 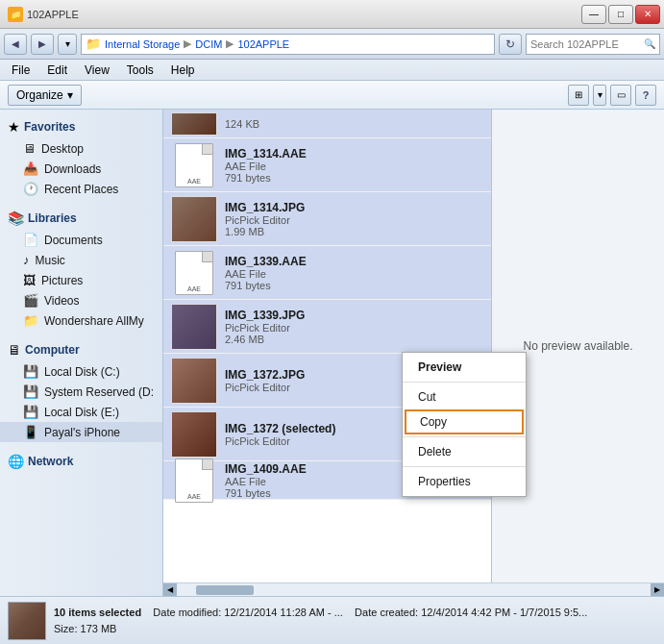 What do you see at coordinates (354, 220) in the screenshot?
I see `file-type: PicPick Editor` at bounding box center [354, 220].